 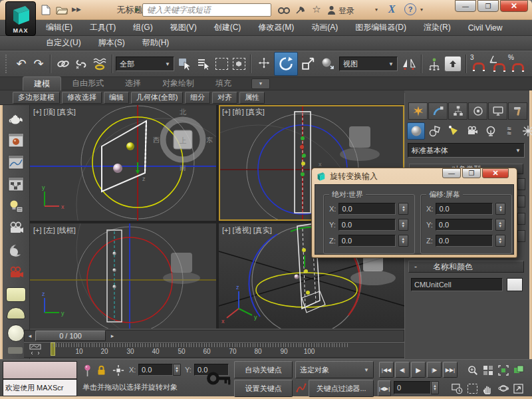 What do you see at coordinates (410, 9) in the screenshot?
I see `help-icon: ?` at bounding box center [410, 9].